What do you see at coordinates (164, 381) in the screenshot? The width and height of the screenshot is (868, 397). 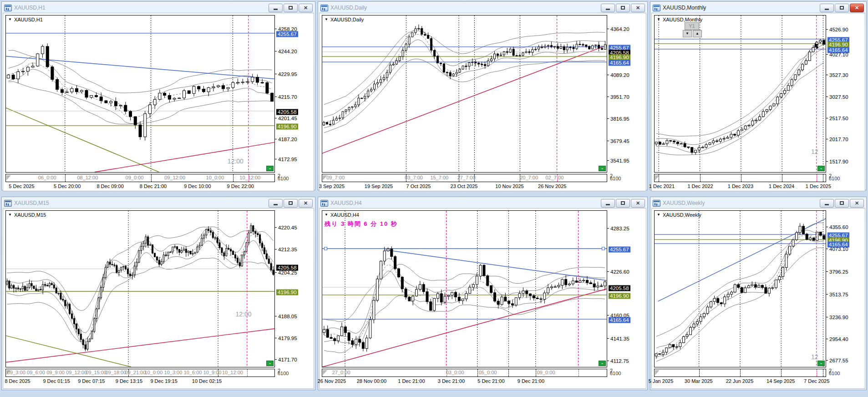 I see `time-label: 9 Dec 19:15` at bounding box center [164, 381].